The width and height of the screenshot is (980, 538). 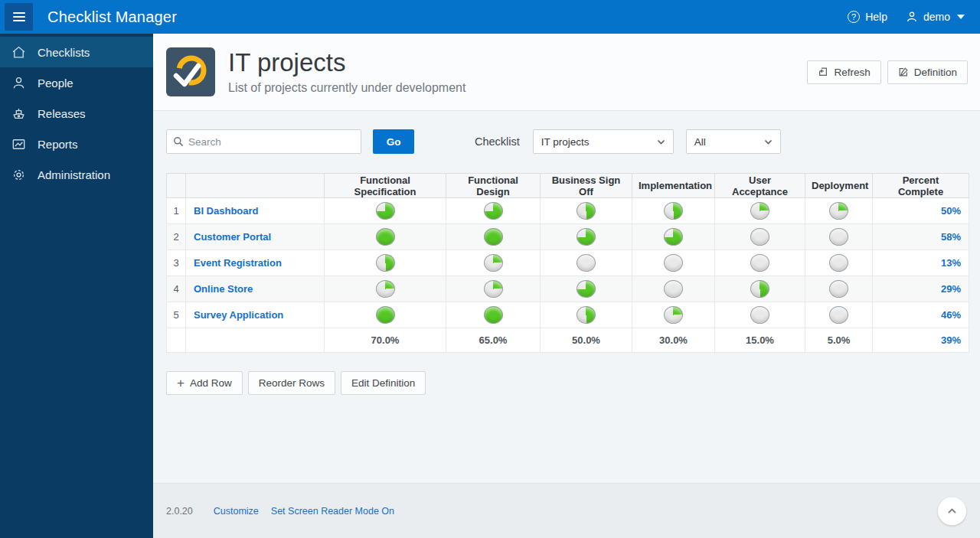 What do you see at coordinates (565, 142) in the screenshot?
I see `checklist-select-value: IT projects` at bounding box center [565, 142].